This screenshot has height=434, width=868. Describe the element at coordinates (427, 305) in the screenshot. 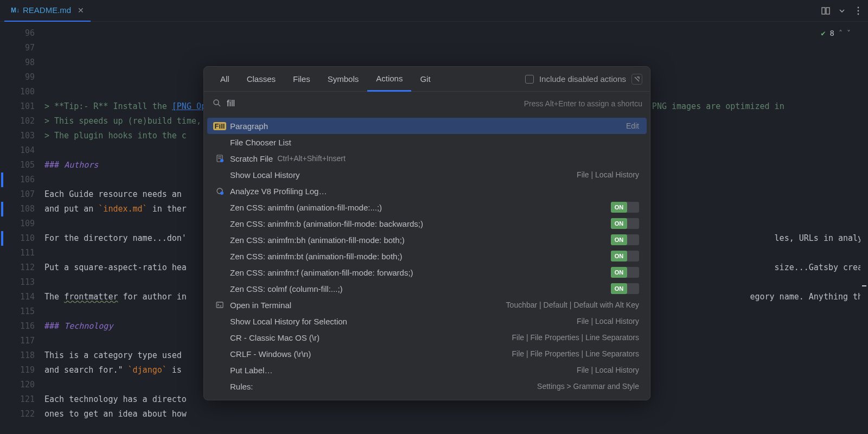

I see `result-row: Open in TerminalTouchbar | Default | Def…` at that location.